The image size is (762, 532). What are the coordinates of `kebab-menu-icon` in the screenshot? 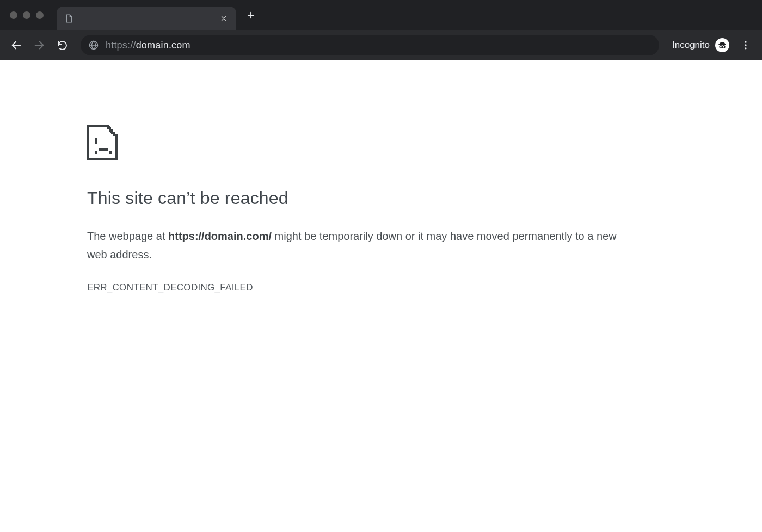 It's located at (746, 45).